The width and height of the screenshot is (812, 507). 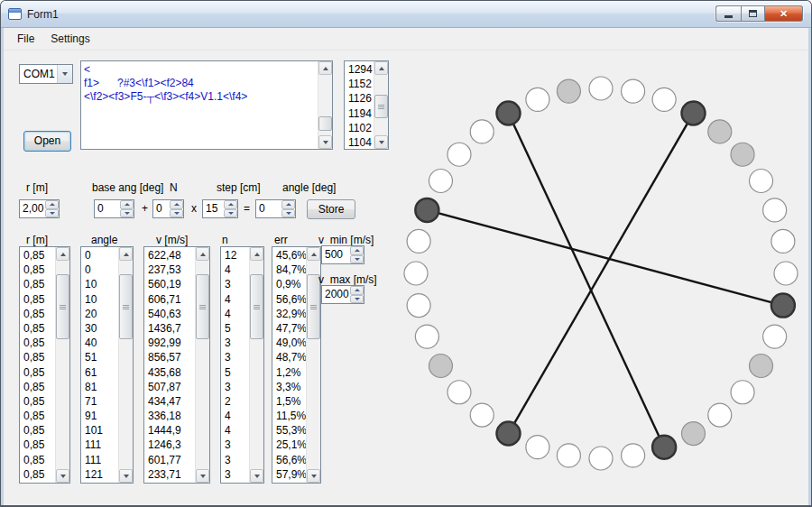 I want to click on angle-input: 0, so click(x=269, y=209).